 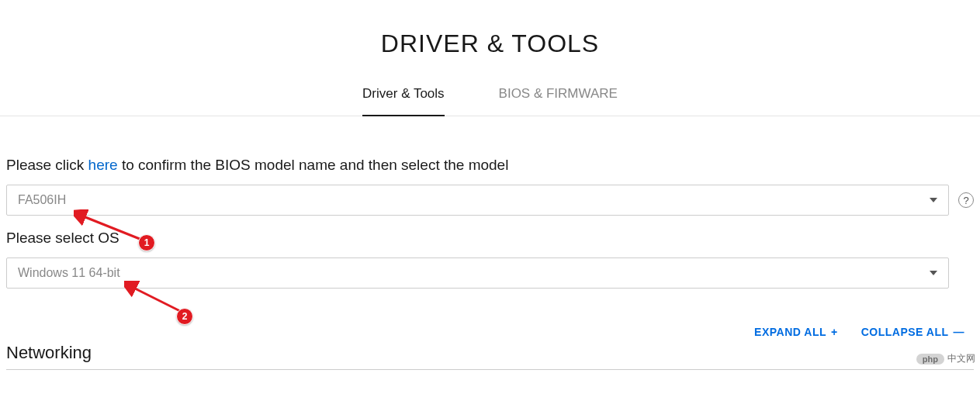 What do you see at coordinates (490, 353) in the screenshot?
I see `section-title-networking: Networking` at bounding box center [490, 353].